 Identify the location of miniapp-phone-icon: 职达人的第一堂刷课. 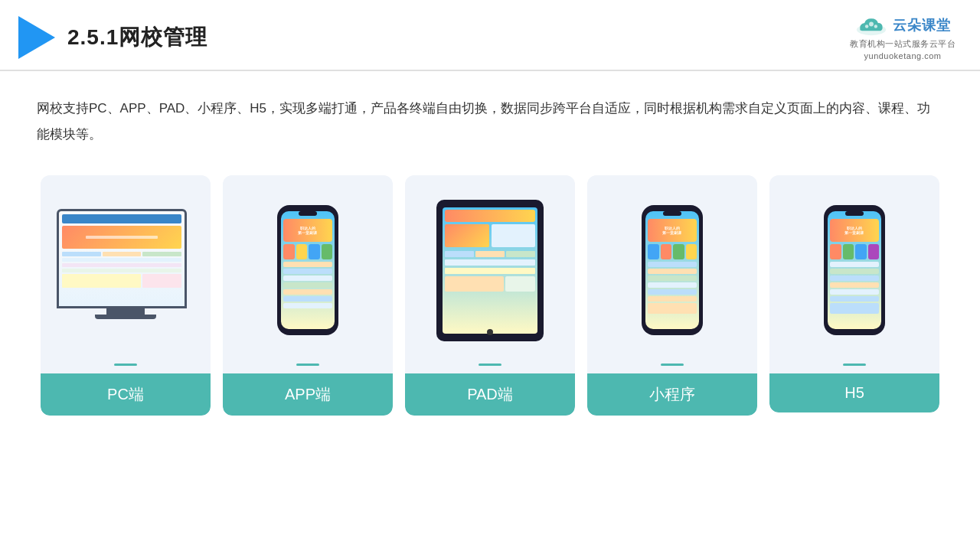
(672, 270).